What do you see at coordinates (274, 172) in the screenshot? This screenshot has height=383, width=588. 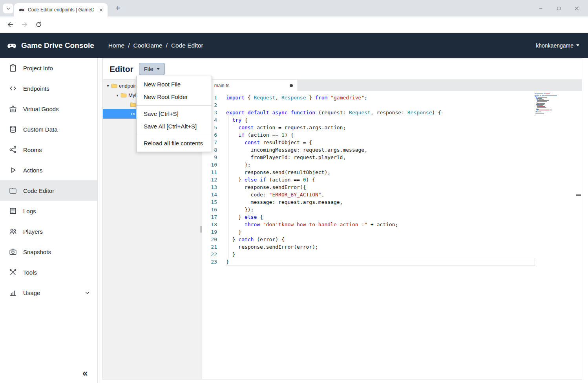 I see `code-text: response.send(resultObject);` at bounding box center [274, 172].